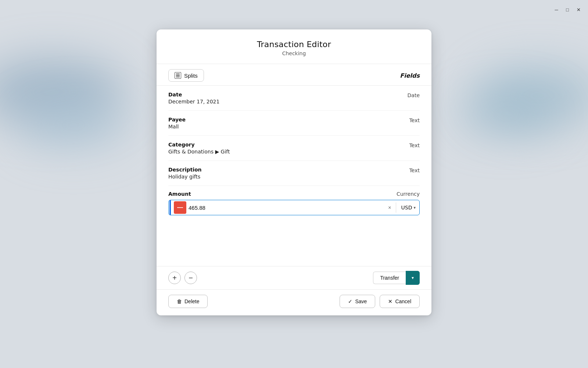 This screenshot has width=588, height=368. I want to click on cancel-icon: ✕, so click(390, 301).